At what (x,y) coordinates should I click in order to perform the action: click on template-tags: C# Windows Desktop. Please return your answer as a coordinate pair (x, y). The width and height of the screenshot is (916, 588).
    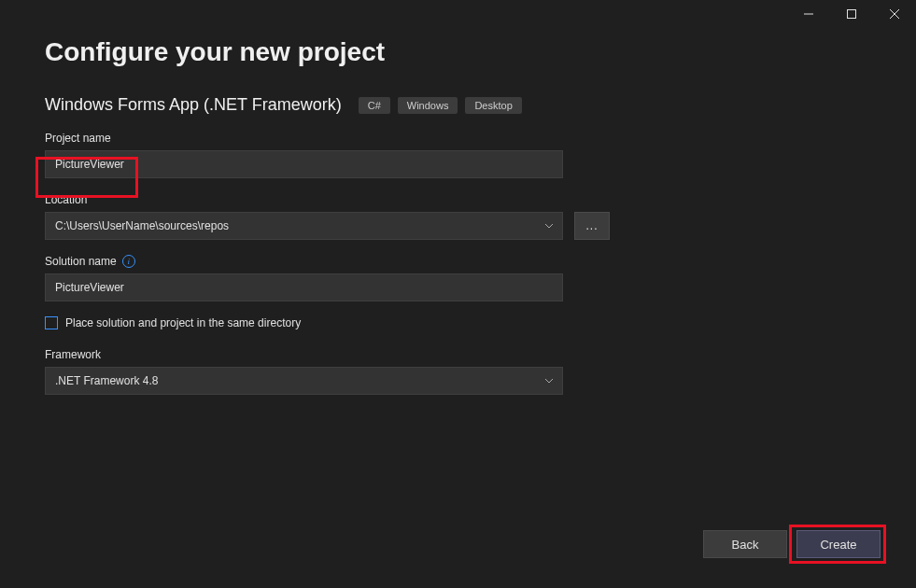
    Looking at the image, I should click on (441, 105).